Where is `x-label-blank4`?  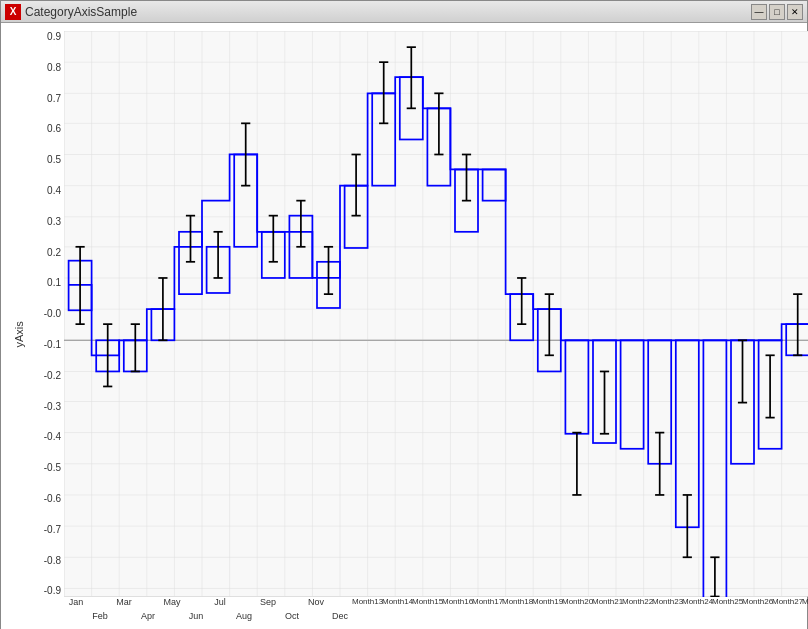 x-label-blank4 is located at coordinates (244, 604).